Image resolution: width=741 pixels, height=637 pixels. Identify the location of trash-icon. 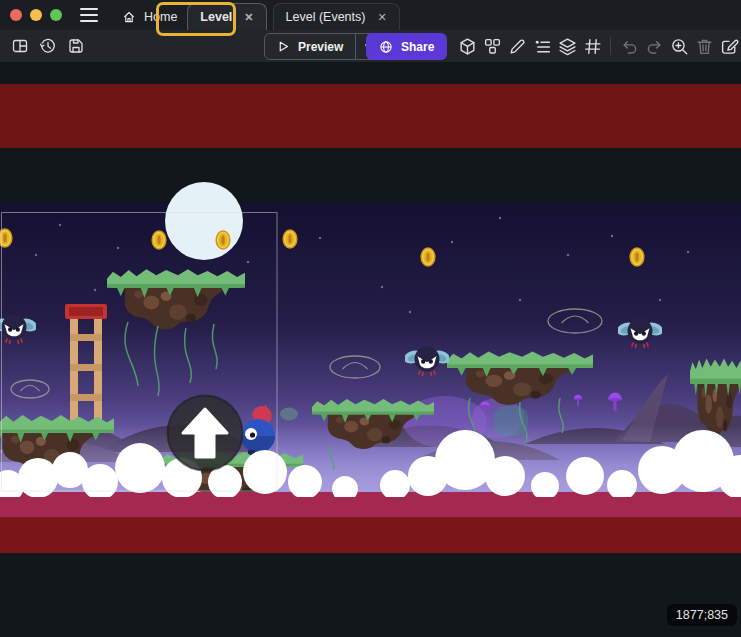
(704, 46).